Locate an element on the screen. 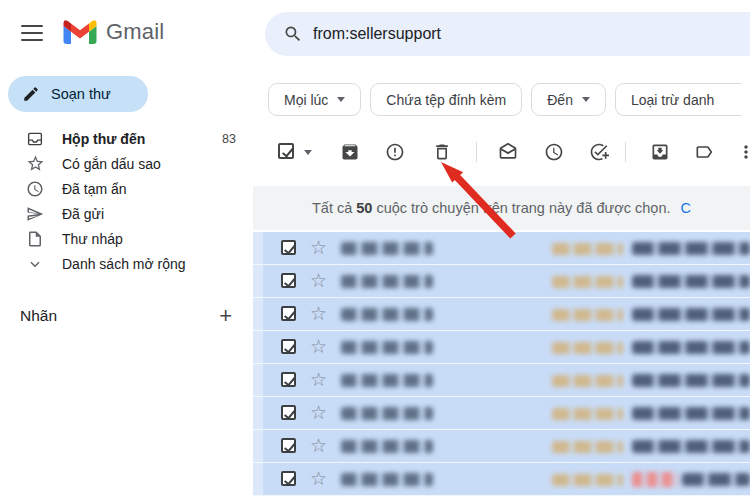  sidebar-item-starred: Có gắn dấu sao is located at coordinates (125, 164).